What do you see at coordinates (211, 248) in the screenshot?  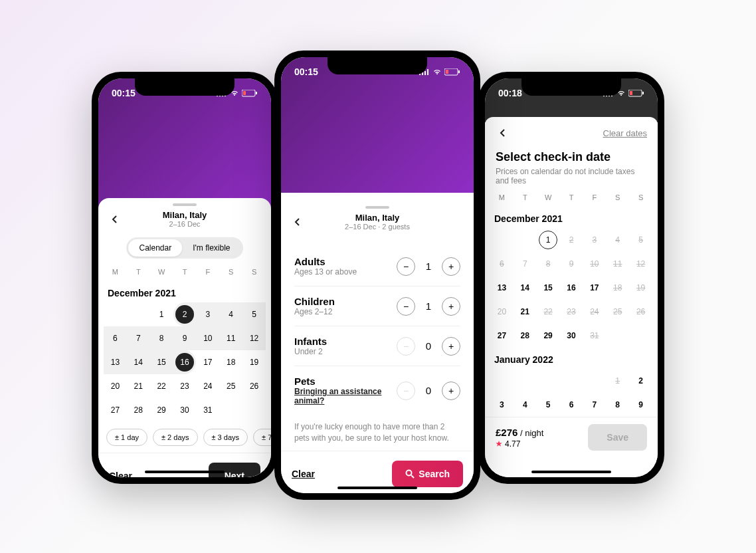 I see `tab-flexible: I'm flexible` at bounding box center [211, 248].